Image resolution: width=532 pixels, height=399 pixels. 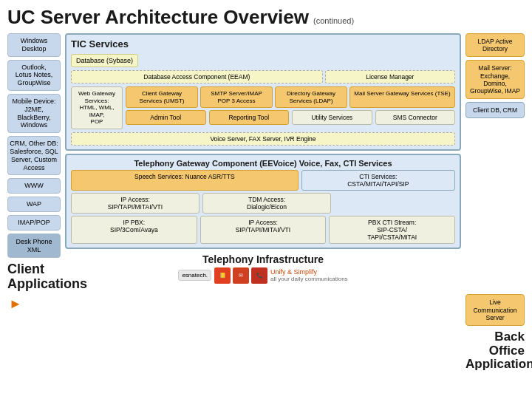 What do you see at coordinates (378, 180) in the screenshot?
I see `cti-services-box: CTI Services: CSTA/MITAI/TAPI/SIP` at bounding box center [378, 180].